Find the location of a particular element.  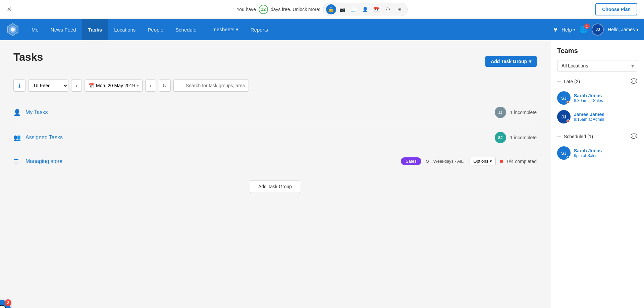

date-dropdown-arrow: ▾ is located at coordinates (138, 86).